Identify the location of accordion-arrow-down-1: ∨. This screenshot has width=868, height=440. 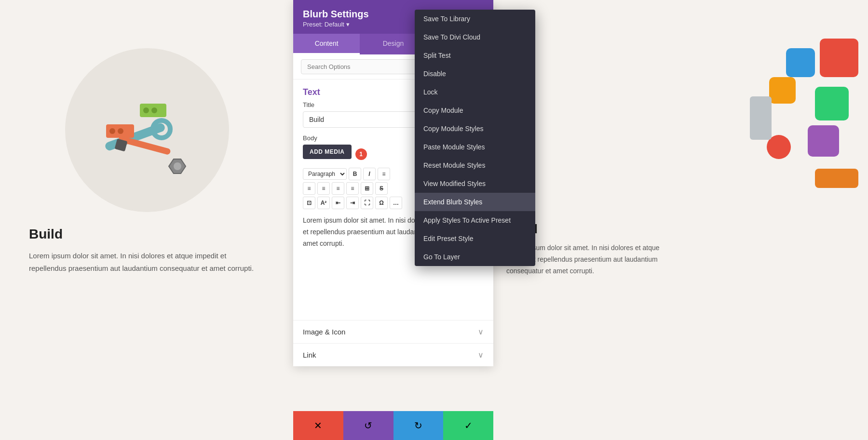
(481, 332).